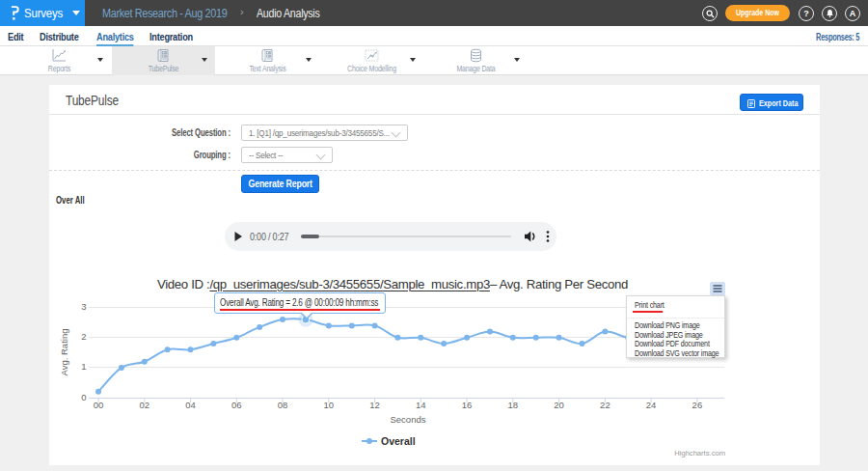 This screenshot has height=471, width=868. I want to click on svg-text: 12, so click(374, 405).